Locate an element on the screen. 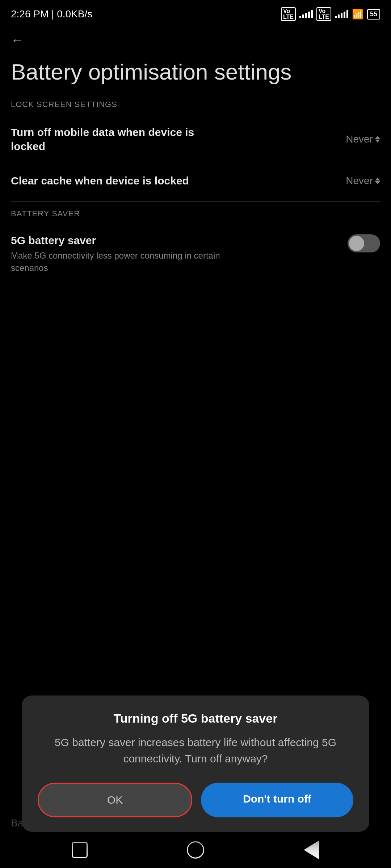 The height and width of the screenshot is (868, 391). time-text: 2:26 PM is located at coordinates (30, 14).